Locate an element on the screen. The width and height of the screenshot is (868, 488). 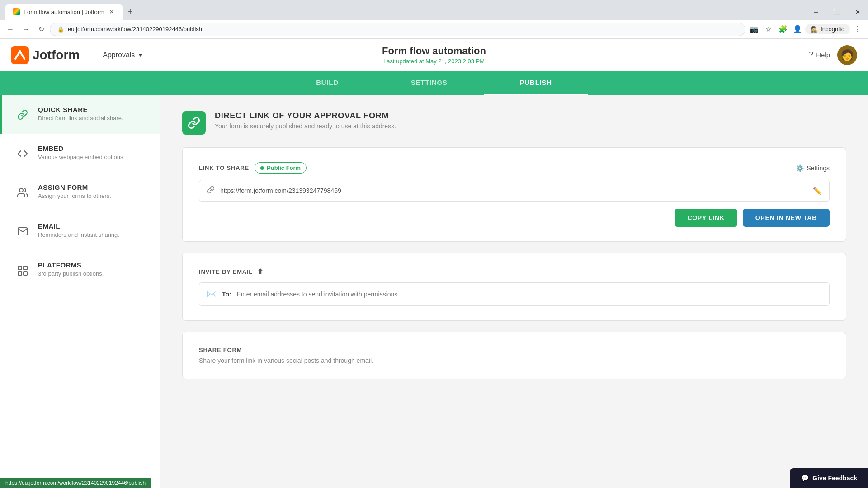
status-bar: https://eu.jotform.com/workflow/23140229… is located at coordinates (75, 483).